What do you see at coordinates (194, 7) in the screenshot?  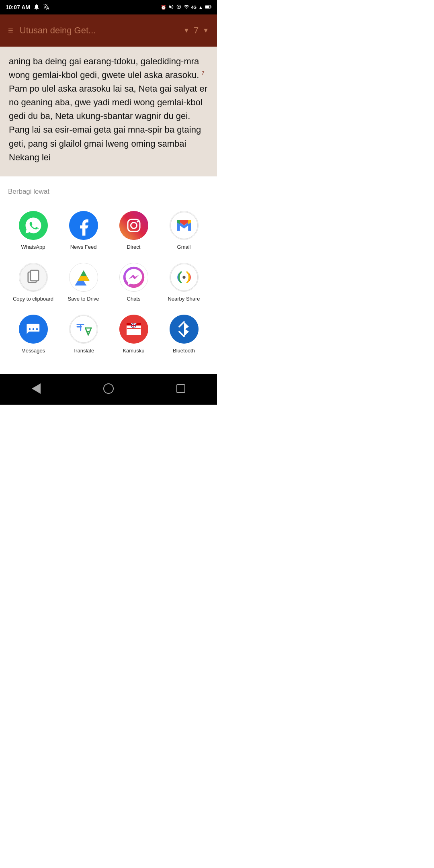 I see `4g-badge: 4G` at bounding box center [194, 7].